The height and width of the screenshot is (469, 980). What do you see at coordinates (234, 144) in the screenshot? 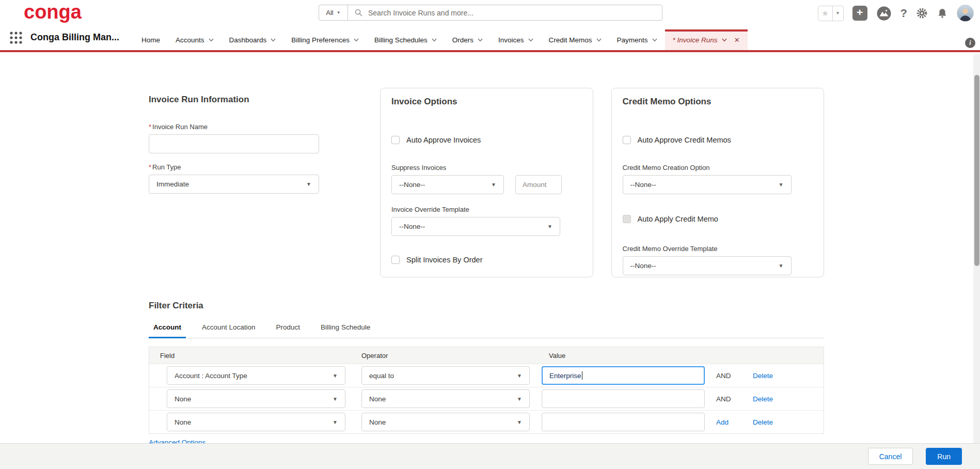
I see `invoice-run-name-input` at bounding box center [234, 144].